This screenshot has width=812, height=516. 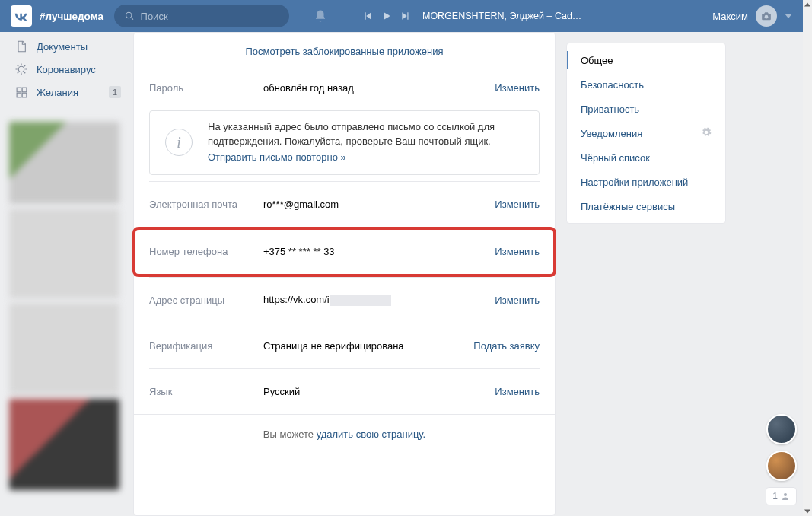 What do you see at coordinates (344, 49) in the screenshot?
I see `blocked-apps-link: Посмотреть заблокированные приложения` at bounding box center [344, 49].